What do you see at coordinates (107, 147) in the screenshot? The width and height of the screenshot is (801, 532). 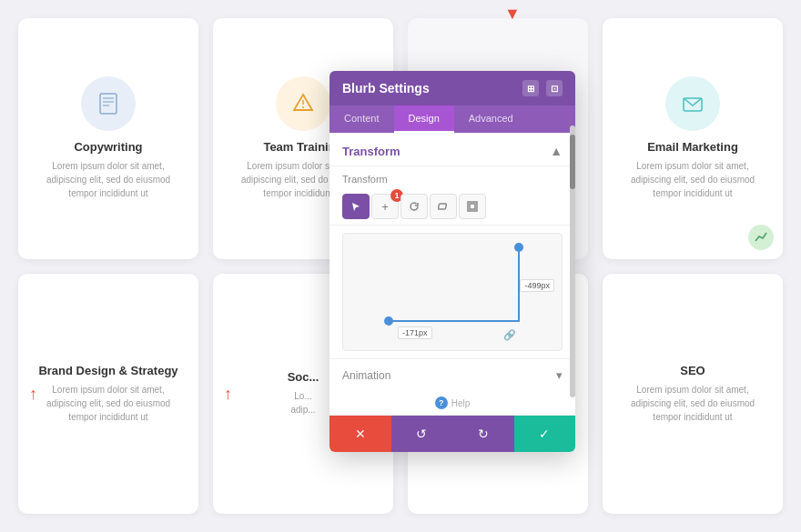 I see `card-copywriting-title: Copywriting` at bounding box center [107, 147].